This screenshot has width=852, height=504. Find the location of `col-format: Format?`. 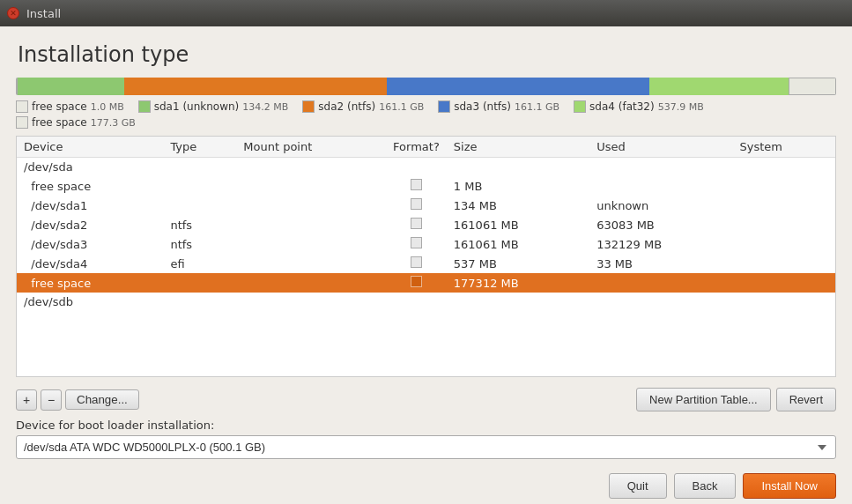

col-format: Format? is located at coordinates (416, 147).